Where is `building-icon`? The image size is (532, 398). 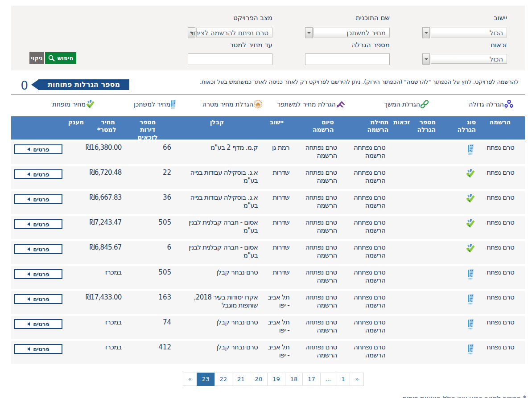
building-icon is located at coordinates (471, 324).